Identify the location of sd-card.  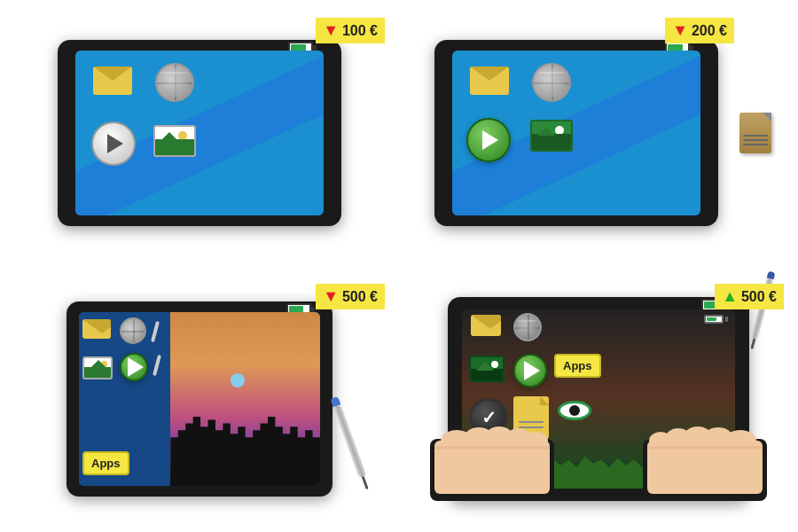
(755, 133).